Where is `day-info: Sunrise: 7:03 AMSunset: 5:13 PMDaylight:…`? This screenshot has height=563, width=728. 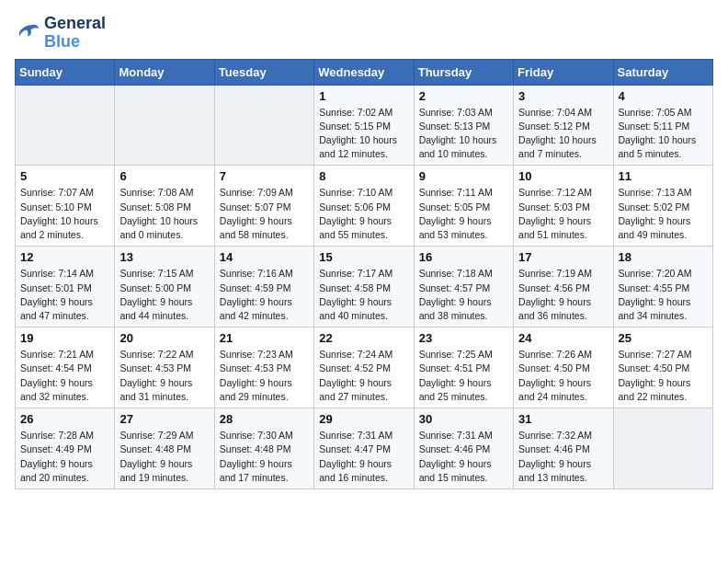
day-info: Sunrise: 7:03 AMSunset: 5:13 PMDaylight:… is located at coordinates (463, 134).